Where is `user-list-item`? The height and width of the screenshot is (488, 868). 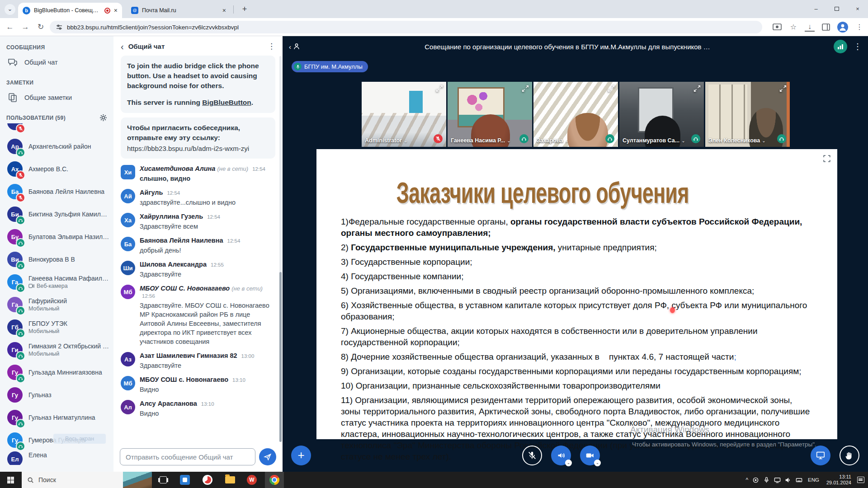
user-list-item is located at coordinates (57, 129).